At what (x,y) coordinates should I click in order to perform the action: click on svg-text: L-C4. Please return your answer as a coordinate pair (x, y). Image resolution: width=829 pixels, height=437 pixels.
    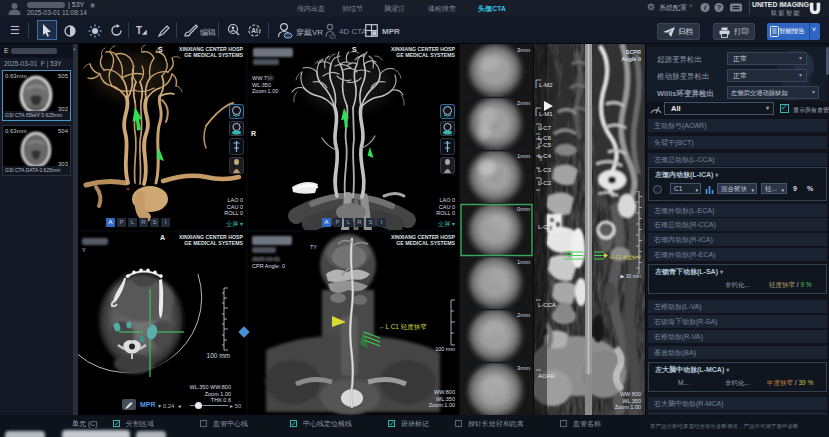
    Looking at the image, I should click on (545, 156).